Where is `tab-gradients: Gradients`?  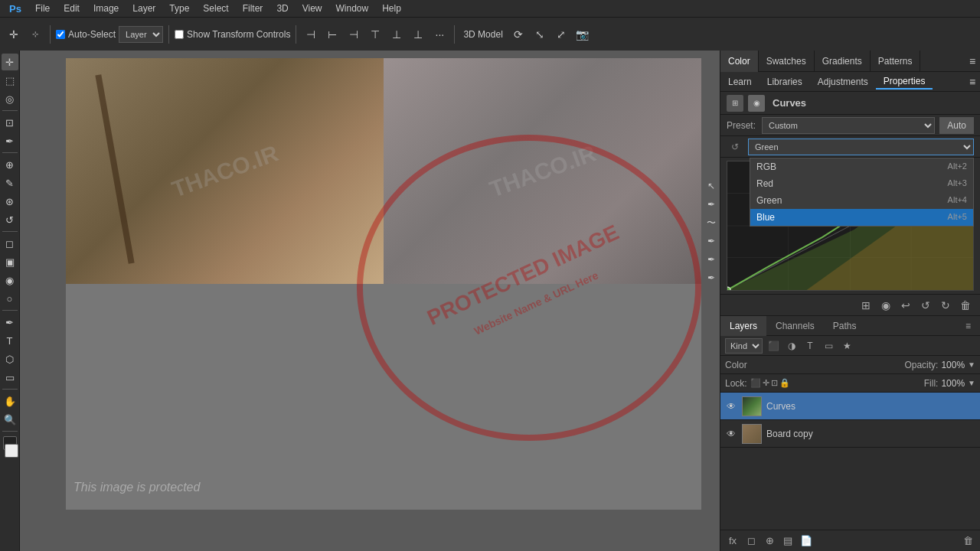 tab-gradients: Gradients is located at coordinates (842, 61).